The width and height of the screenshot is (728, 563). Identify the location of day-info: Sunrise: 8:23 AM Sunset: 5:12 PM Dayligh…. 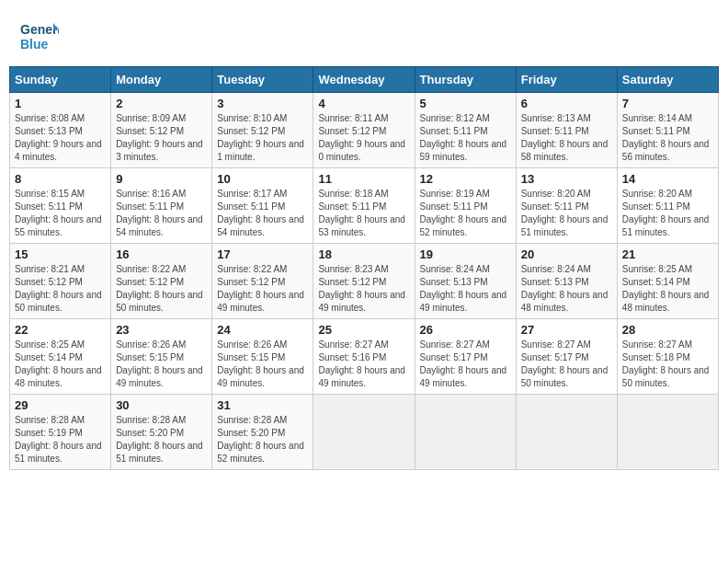
(364, 289).